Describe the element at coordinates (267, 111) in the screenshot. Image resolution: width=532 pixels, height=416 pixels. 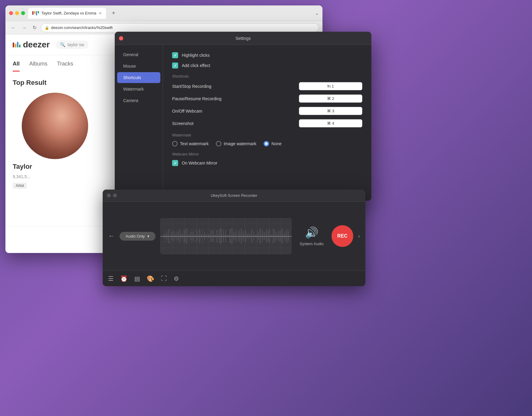
I see `on-off-webcam-row: On/Off Webcam` at that location.